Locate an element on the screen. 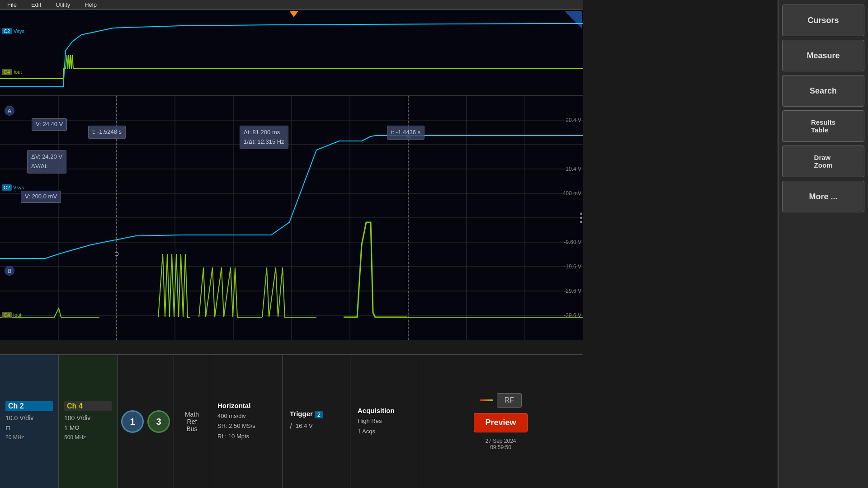 The image size is (868, 488). math-ref-bus-section: Math Ref Bus is located at coordinates (192, 422).